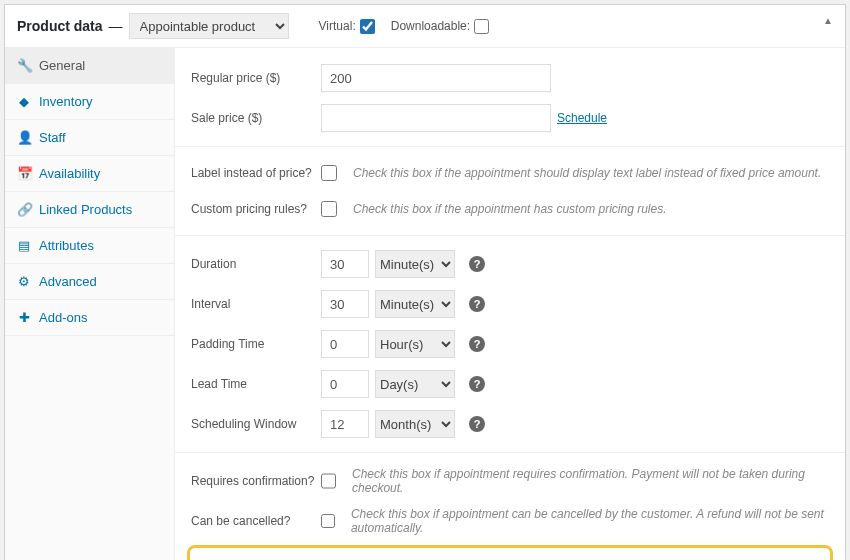  I want to click on sidebar-item-add-ons: ✚Add-ons, so click(90, 318).